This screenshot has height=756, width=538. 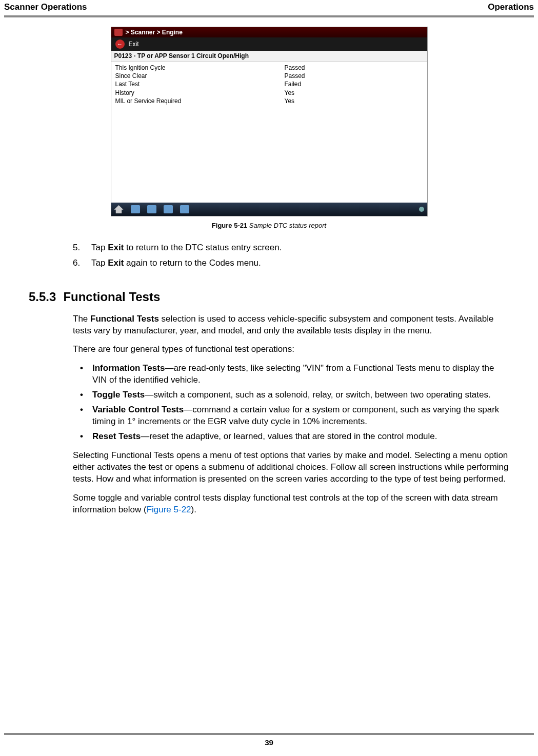 I want to click on exit-button-label: Exit, so click(x=134, y=44).